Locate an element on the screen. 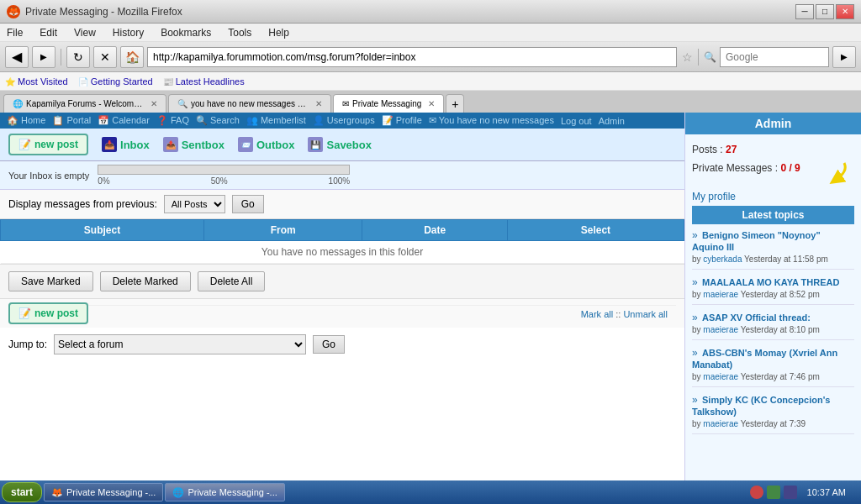 The width and height of the screenshot is (861, 504). tab-2-close: ✕ is located at coordinates (319, 104).